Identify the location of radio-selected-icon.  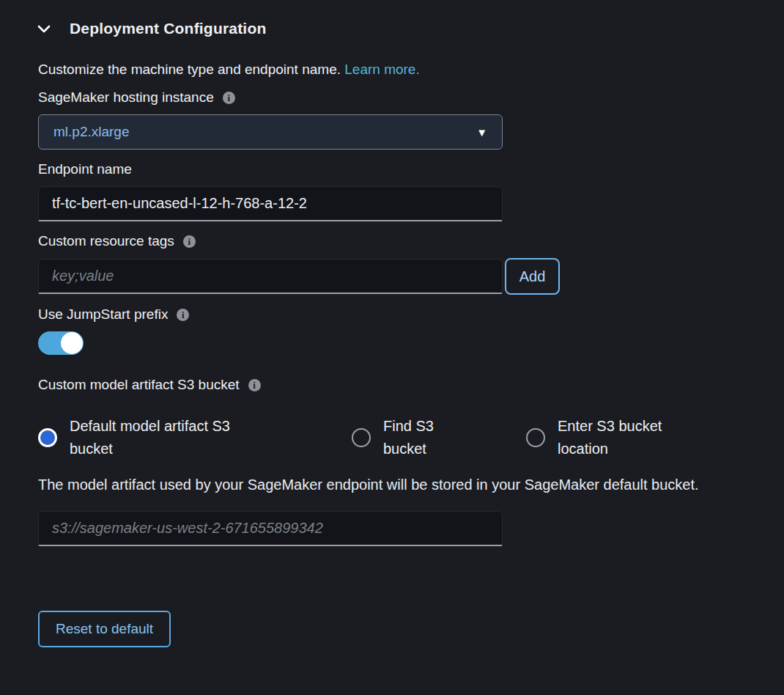
(48, 438).